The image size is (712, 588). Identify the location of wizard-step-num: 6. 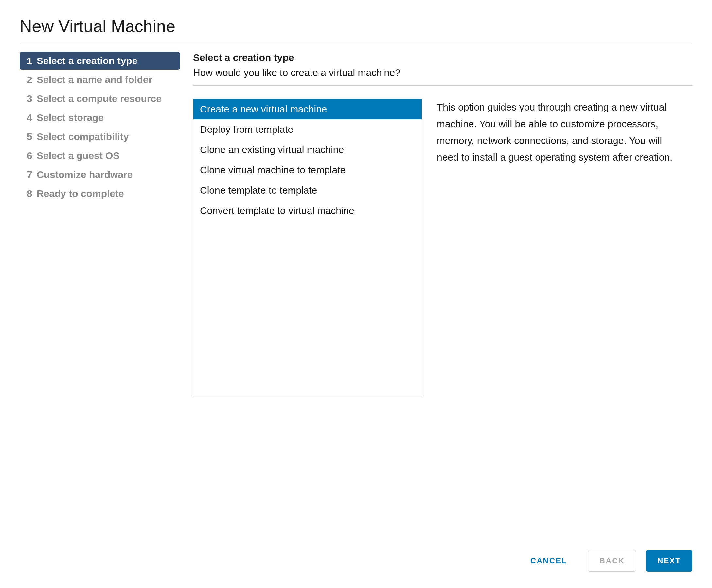
(30, 156).